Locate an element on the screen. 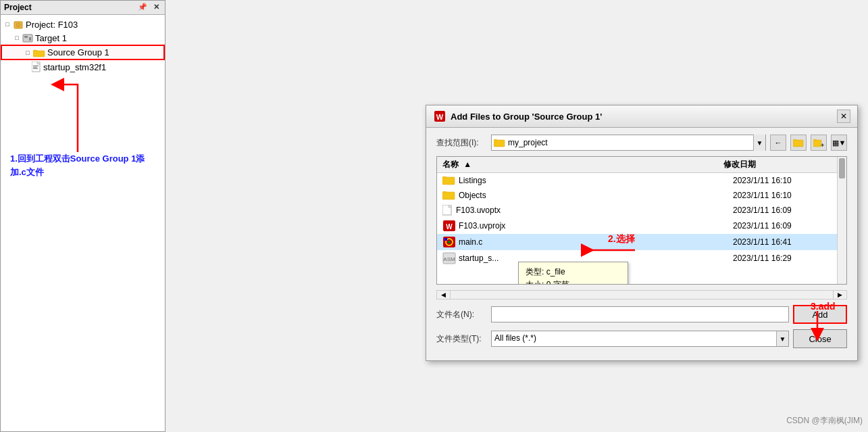 This screenshot has width=868, height=432. col-date-header: 修改日期 is located at coordinates (777, 165).